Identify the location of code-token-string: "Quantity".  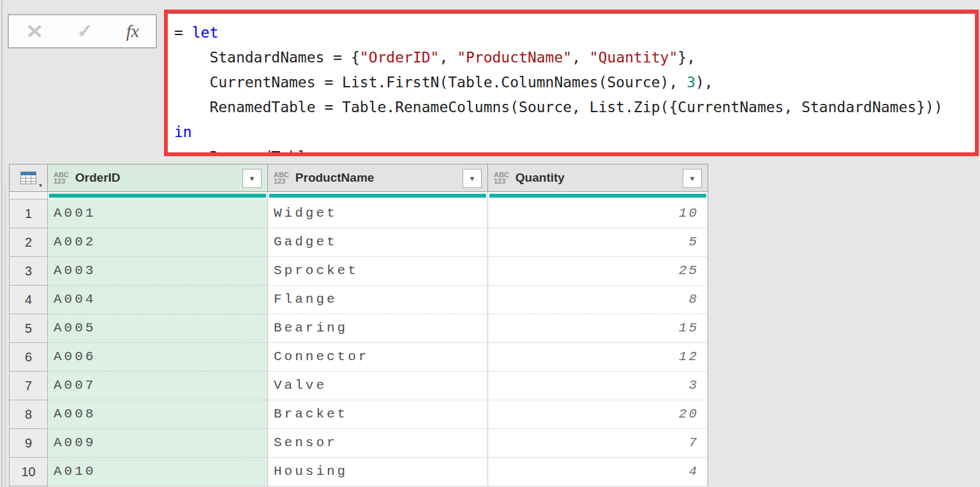
(634, 57).